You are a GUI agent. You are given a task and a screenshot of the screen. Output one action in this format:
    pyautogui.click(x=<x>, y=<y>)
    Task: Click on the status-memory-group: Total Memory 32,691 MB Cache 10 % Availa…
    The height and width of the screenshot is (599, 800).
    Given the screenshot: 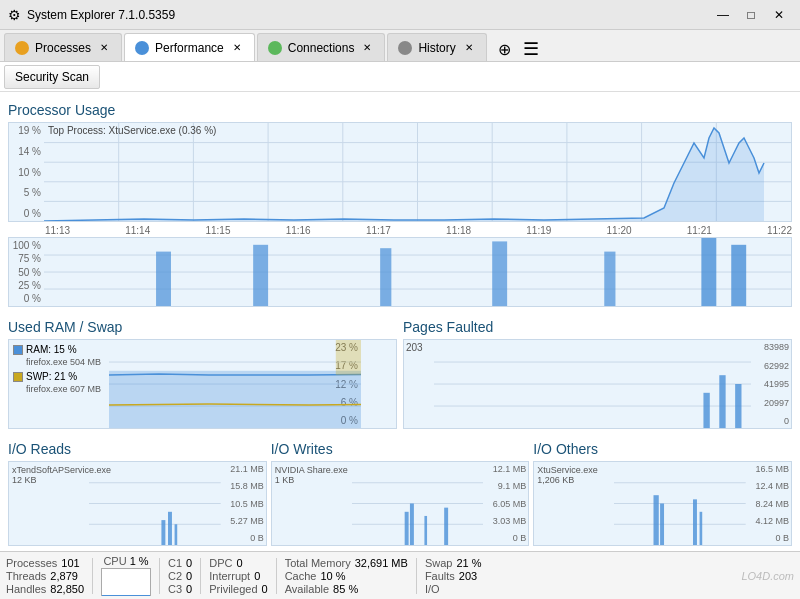 What is the action you would take?
    pyautogui.click(x=346, y=576)
    